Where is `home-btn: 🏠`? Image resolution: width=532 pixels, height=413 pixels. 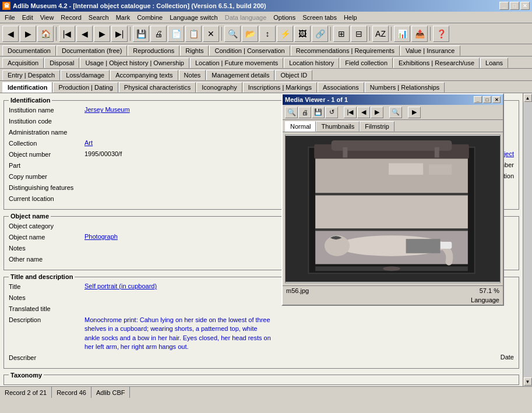
home-btn: 🏠 is located at coordinates (45, 34).